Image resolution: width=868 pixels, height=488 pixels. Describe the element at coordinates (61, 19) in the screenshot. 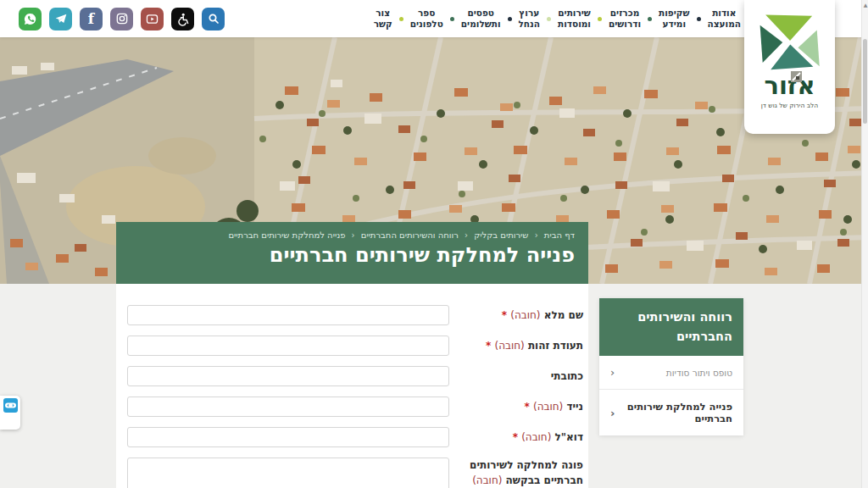

I see `telegram-icon` at that location.